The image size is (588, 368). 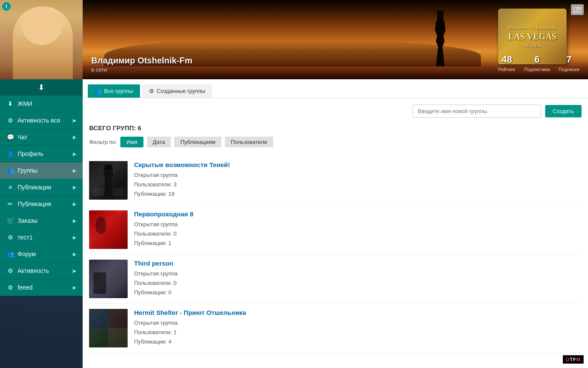 What do you see at coordinates (41, 204) in the screenshot?
I see `sidebar-item-publication: ✏ Публикация ▶` at bounding box center [41, 204].